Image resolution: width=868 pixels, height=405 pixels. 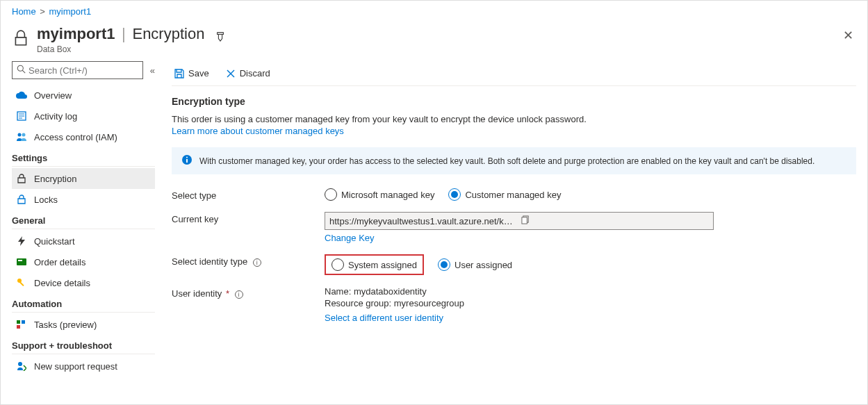 What do you see at coordinates (22, 262) in the screenshot?
I see `order-icon` at bounding box center [22, 262].